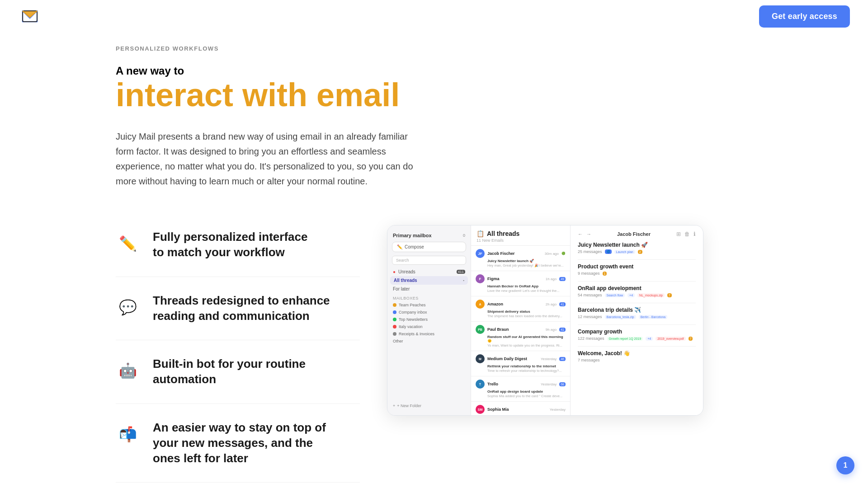 This screenshot has height=488, width=868. What do you see at coordinates (545, 320) in the screenshot?
I see `app-screenshot: Primary mailbox 0 ✏️ Compose Search ● Un…` at bounding box center [545, 320].